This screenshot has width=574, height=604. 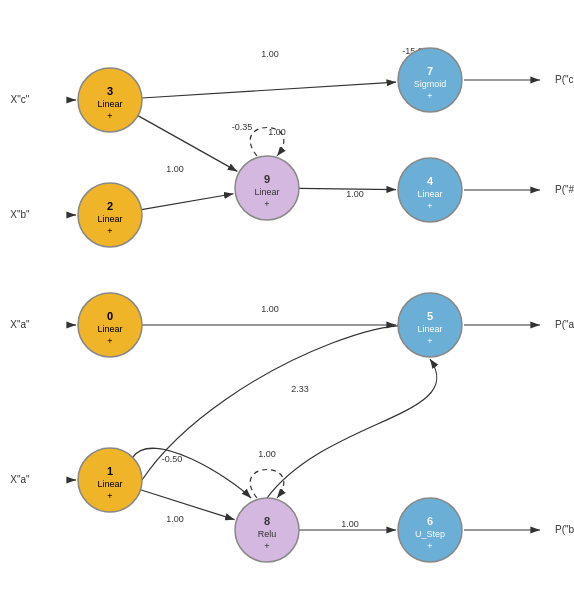 What do you see at coordinates (110, 215) in the screenshot?
I see `node-2: 2Linear+` at bounding box center [110, 215].